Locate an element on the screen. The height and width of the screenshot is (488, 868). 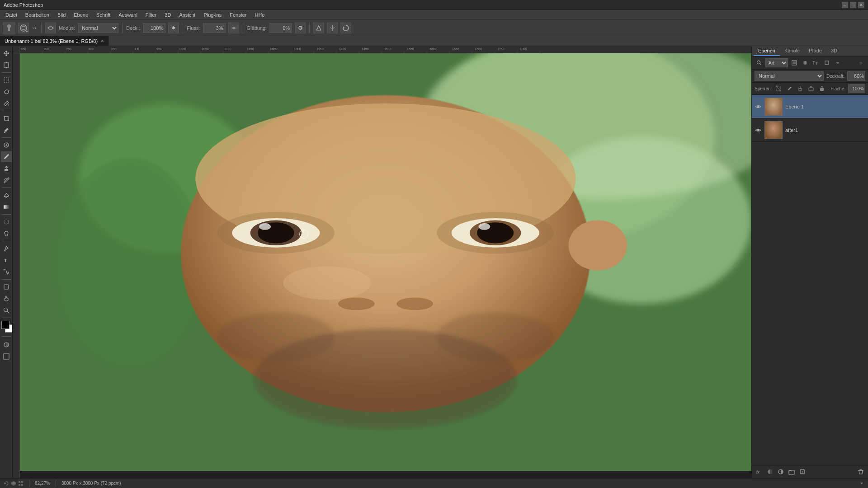
marquee-tool is located at coordinates (6, 80).